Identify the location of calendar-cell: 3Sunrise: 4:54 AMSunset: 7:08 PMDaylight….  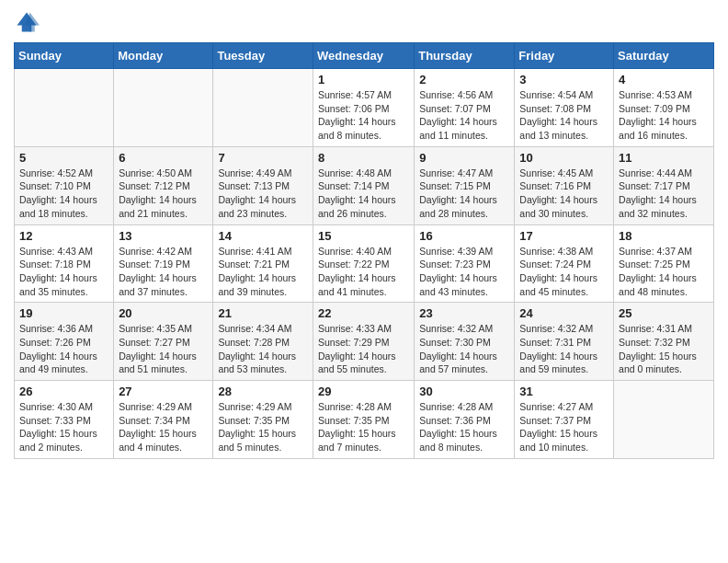
(564, 109).